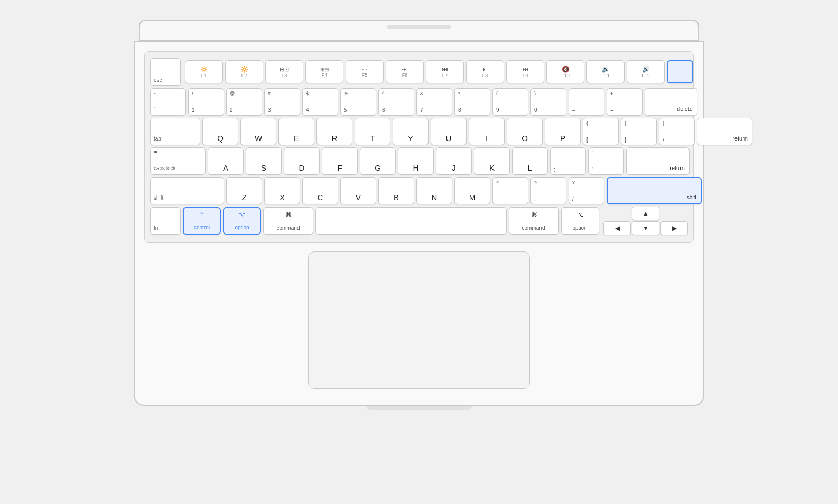 Image resolution: width=838 pixels, height=504 pixels. Describe the element at coordinates (244, 72) in the screenshot. I see `key-f2: 🔆 F2` at that location.